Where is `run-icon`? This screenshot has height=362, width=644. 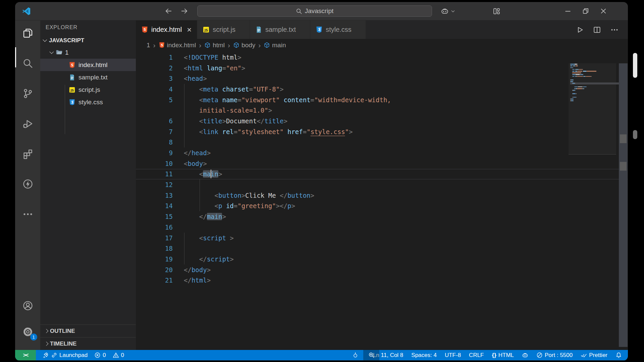 run-icon is located at coordinates (580, 30).